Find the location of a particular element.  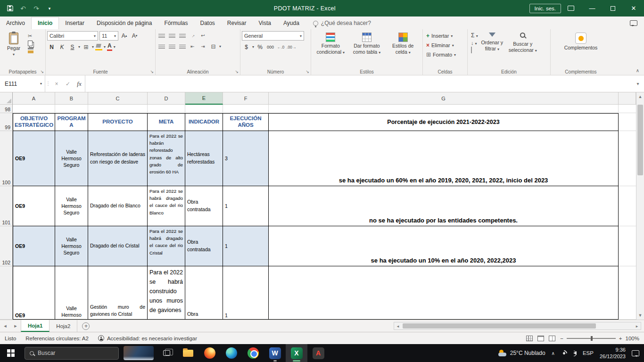

row-header-100: 100 is located at coordinates (7, 158).